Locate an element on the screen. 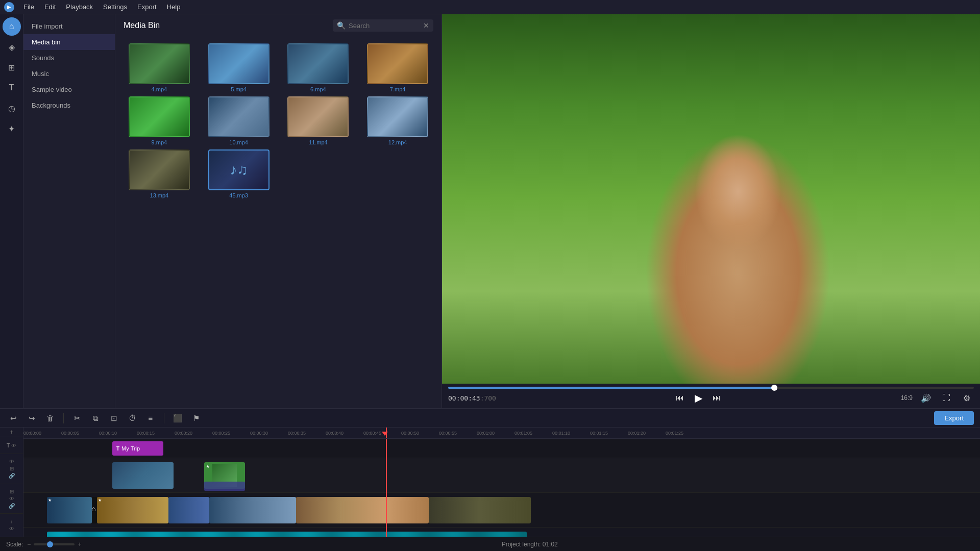  clock-icon-btn: ◷ is located at coordinates (12, 108).